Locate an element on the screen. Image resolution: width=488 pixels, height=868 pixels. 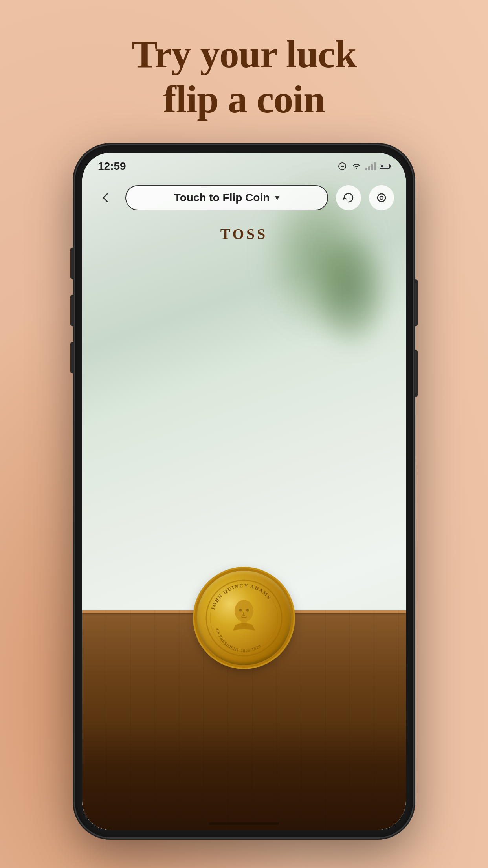
status-time: 12:59 is located at coordinates (112, 166).